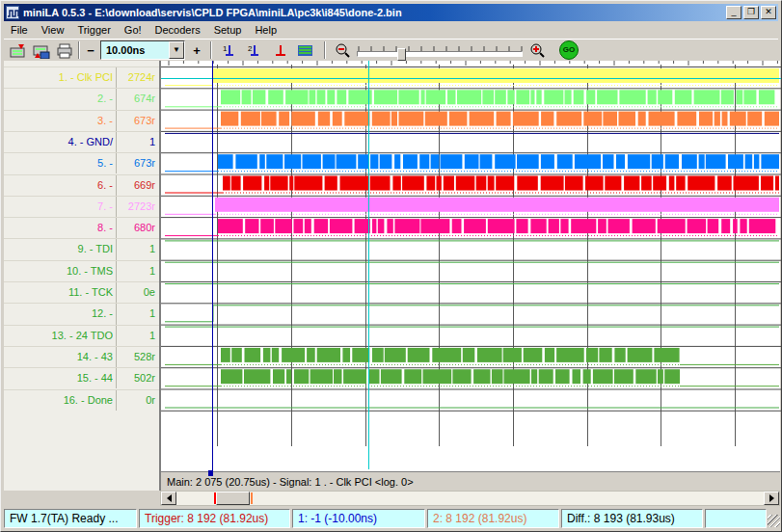 The width and height of the screenshot is (782, 532). Describe the element at coordinates (82, 313) in the screenshot. I see `signal-row-12: 12. -1` at that location.